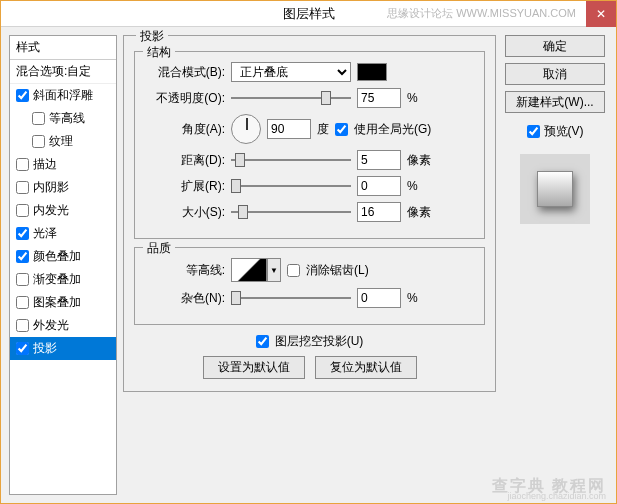  I want to click on opacity-unit: %, so click(412, 98).